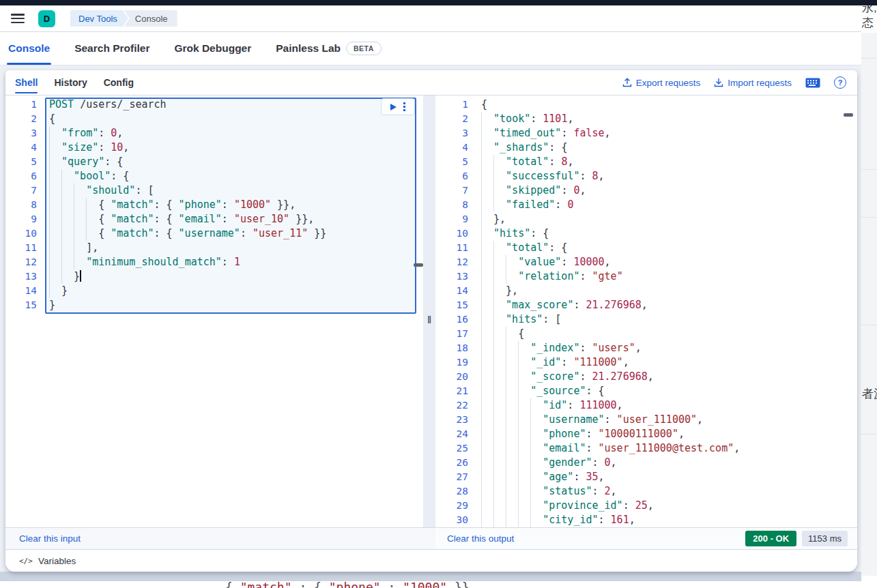 This screenshot has width=877, height=588. Describe the element at coordinates (70, 83) in the screenshot. I see `tab-history: History` at that location.